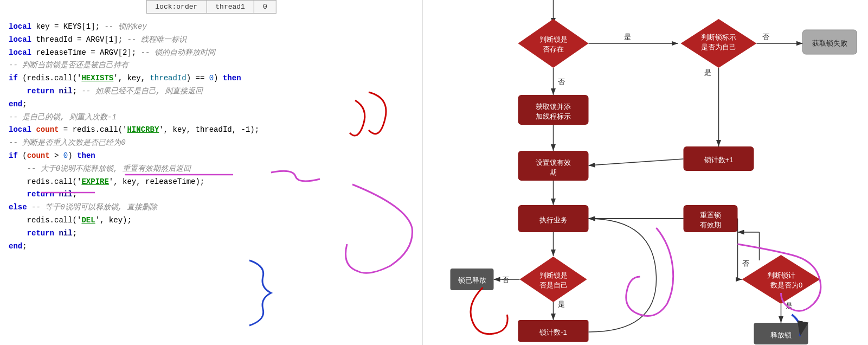 This screenshot has height=345, width=868. I want to click on code-line-11: if (count > 0) then, so click(211, 156).